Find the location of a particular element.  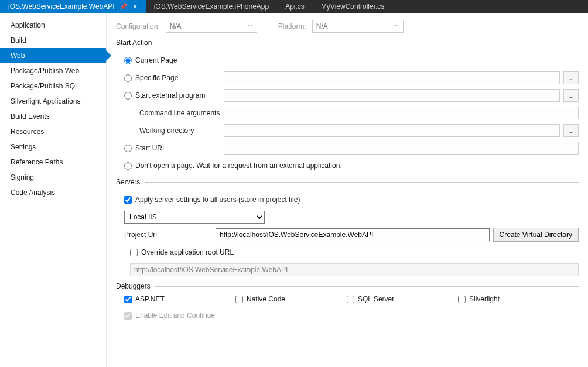

configuration-label: Configuration: is located at coordinates (138, 26).